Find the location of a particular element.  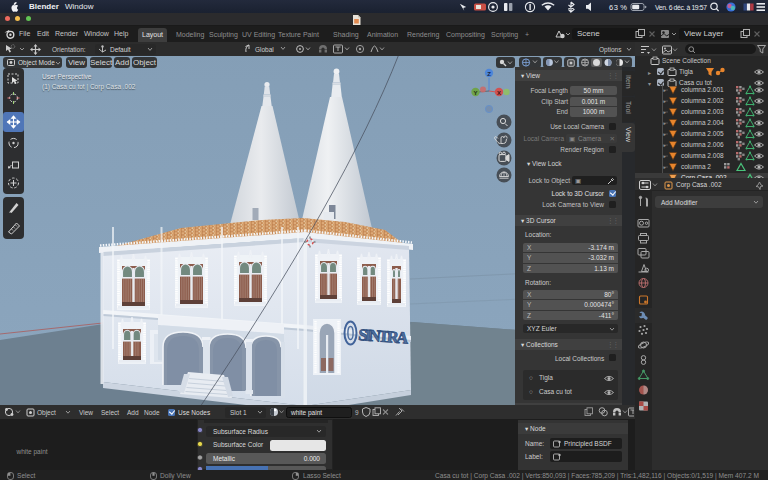

svg-text: 63 % is located at coordinates (618, 8).